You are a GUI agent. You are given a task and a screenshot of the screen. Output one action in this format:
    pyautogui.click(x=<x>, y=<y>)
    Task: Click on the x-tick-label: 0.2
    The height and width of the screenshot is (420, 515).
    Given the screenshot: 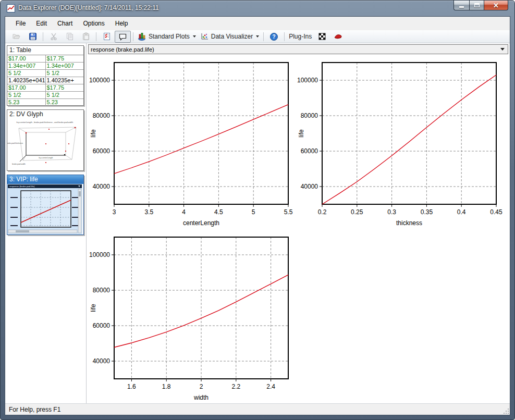 What is the action you would take?
    pyautogui.click(x=322, y=212)
    